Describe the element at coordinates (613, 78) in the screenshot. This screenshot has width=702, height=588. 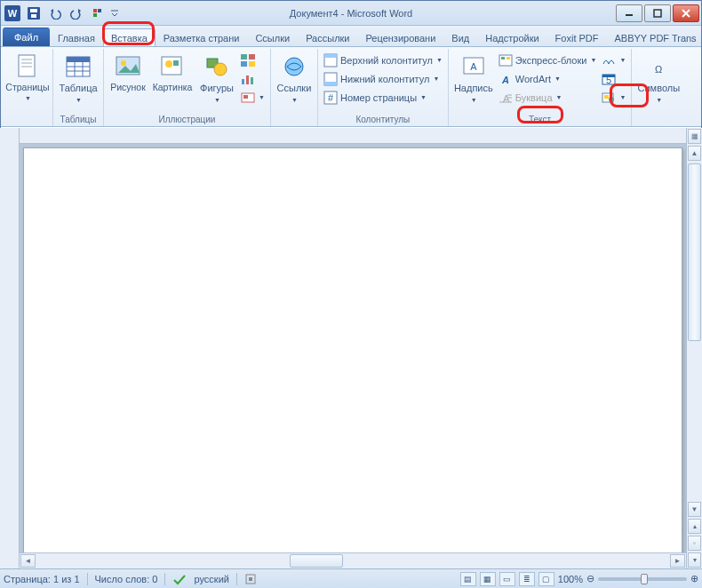
I see `datetime-button: 5` at that location.